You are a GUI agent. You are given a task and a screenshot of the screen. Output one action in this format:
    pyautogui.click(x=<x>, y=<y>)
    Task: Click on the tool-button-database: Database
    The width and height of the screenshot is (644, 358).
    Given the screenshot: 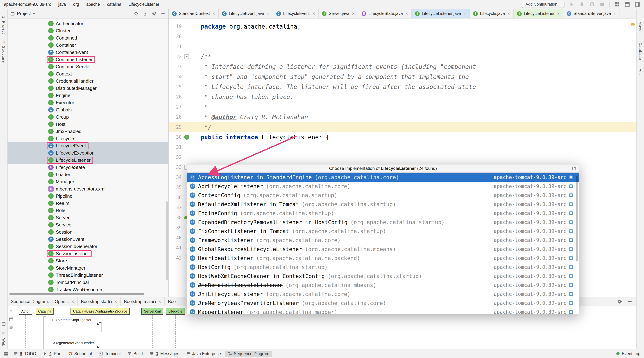 What is the action you would take?
    pyautogui.click(x=640, y=51)
    